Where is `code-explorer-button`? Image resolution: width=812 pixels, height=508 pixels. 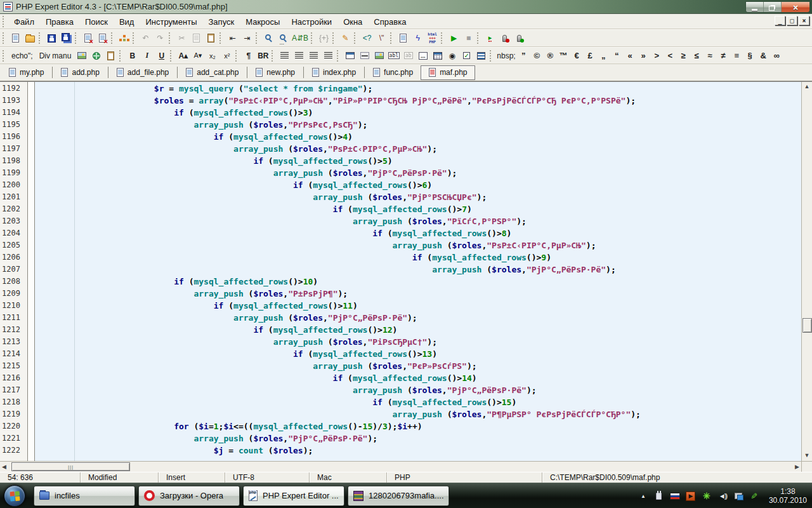
code-explorer-button is located at coordinates (403, 38).